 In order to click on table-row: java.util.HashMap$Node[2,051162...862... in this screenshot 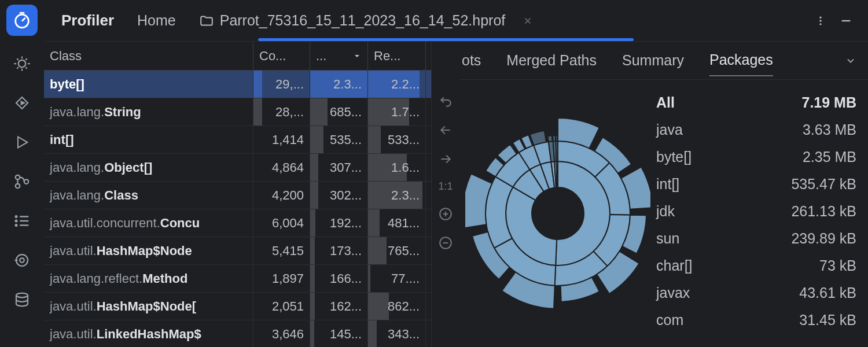, I will do `click(237, 307)`.